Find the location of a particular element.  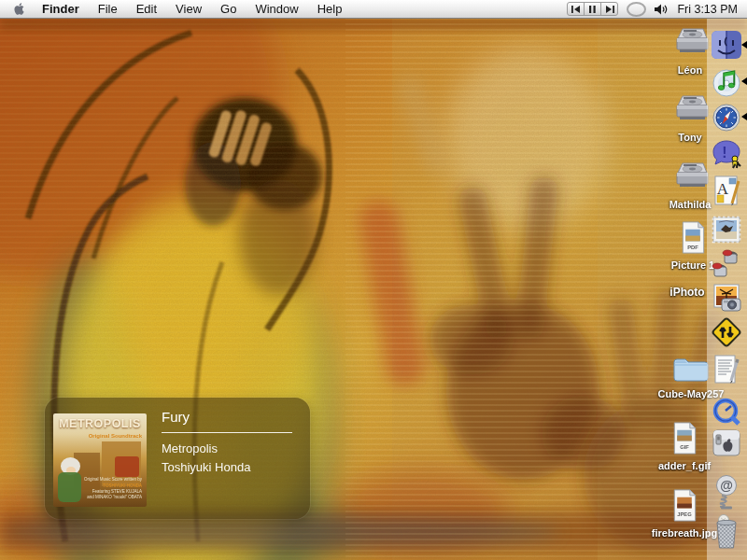

chat-bubble-icon: ! is located at coordinates (726, 155).